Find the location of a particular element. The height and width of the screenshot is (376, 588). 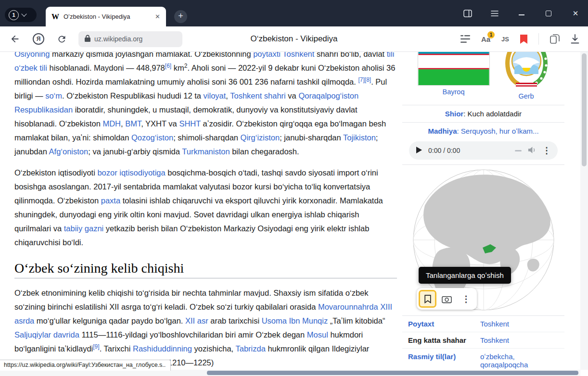

more-actions-button: ⋮ is located at coordinates (466, 299).